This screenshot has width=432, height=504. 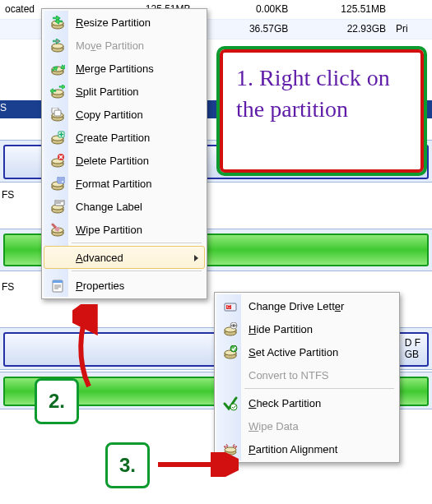 What do you see at coordinates (58, 69) in the screenshot?
I see `merge-icon` at bounding box center [58, 69].